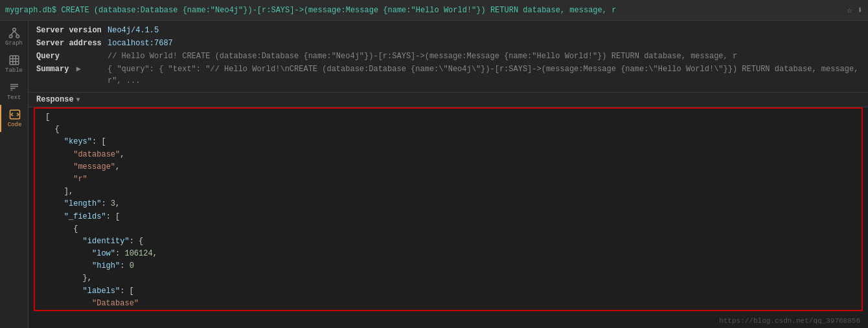  Describe the element at coordinates (14, 91) in the screenshot. I see `sidebar-item-text: A Text` at that location.